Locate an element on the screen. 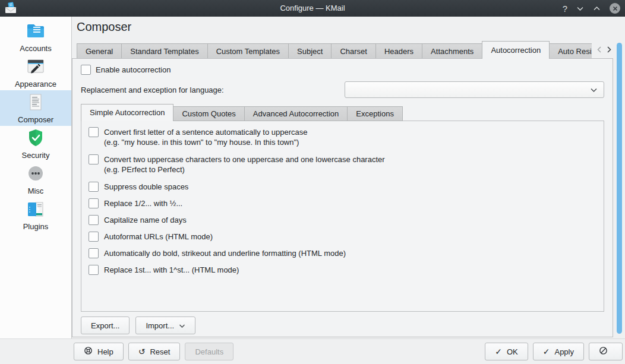 The width and height of the screenshot is (625, 364). sidebar-item-label: Plugins is located at coordinates (36, 227).